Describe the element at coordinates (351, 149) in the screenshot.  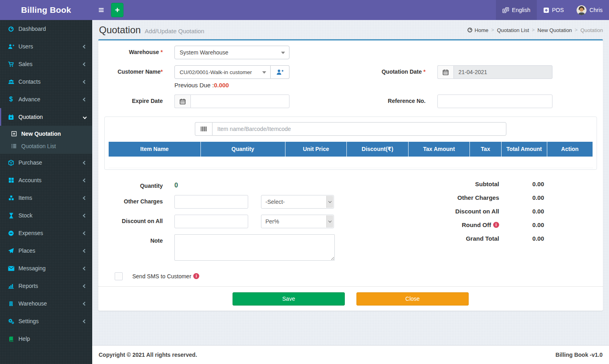
I see `items-table-header-row: Item Name Quantity Unit Price Discount(₹…` at that location.